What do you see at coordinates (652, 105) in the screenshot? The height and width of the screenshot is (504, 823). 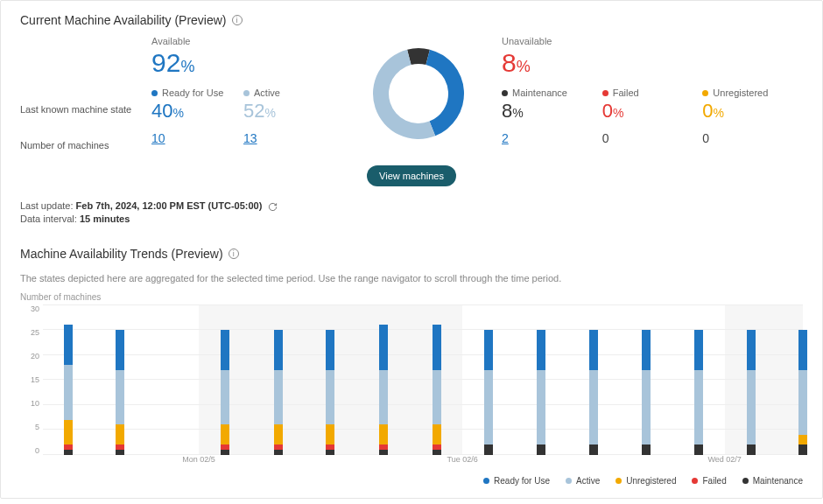 I see `unavailable-sub-row: Maintenance 8%Failed 0%Unregistered 0%` at bounding box center [652, 105].